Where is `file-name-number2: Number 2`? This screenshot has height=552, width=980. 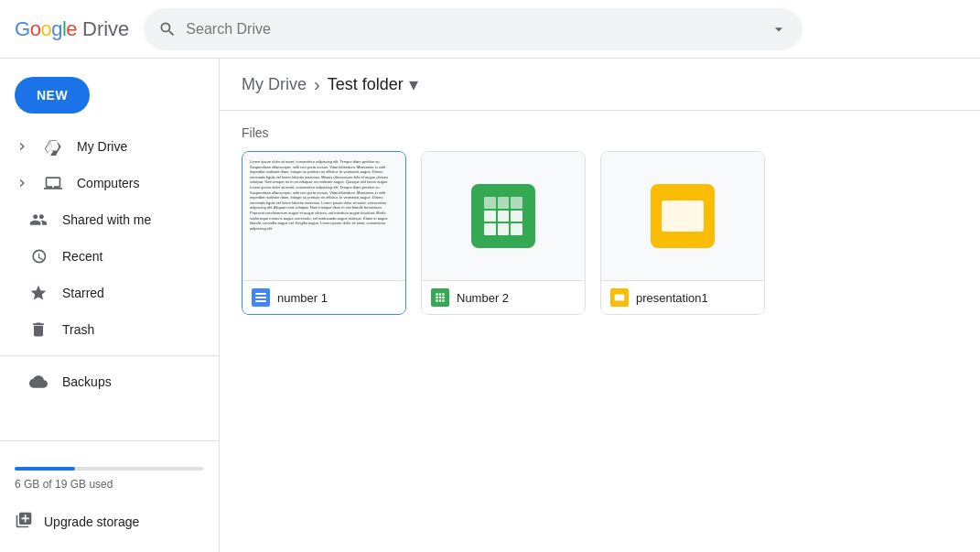 file-name-number2: Number 2 is located at coordinates (483, 298).